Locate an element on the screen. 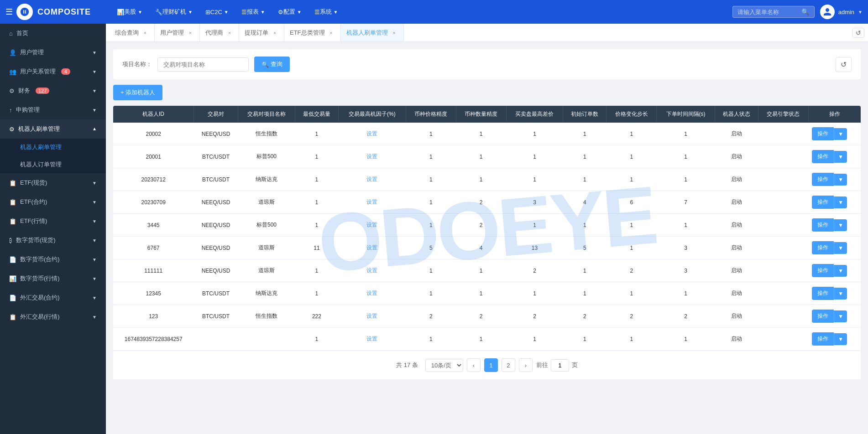 This screenshot has height=434, width=868. sidebar-item-user-rel: 👥 用户关系管理 4 ▼ is located at coordinates (53, 72).